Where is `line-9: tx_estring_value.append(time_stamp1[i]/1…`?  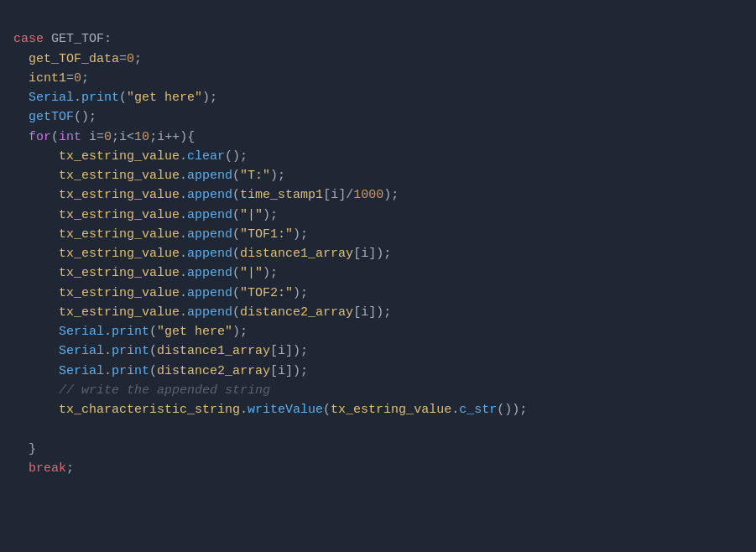 line-9: tx_estring_value.append(time_stamp1[i]/1… is located at coordinates (206, 195).